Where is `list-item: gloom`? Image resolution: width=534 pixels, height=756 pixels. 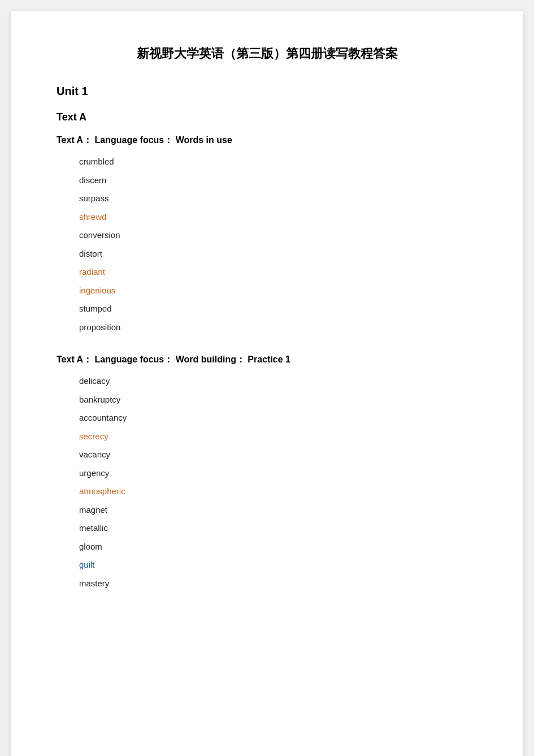 list-item: gloom is located at coordinates (278, 547).